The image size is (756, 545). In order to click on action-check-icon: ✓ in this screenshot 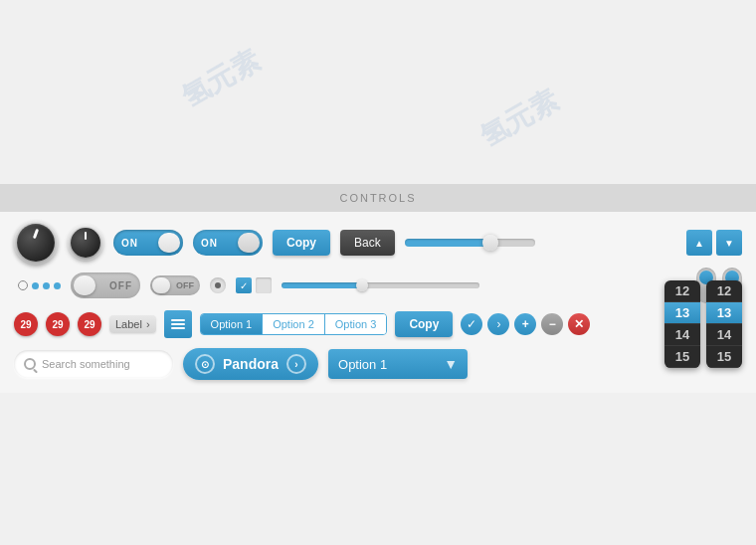, I will do `click(472, 324)`.